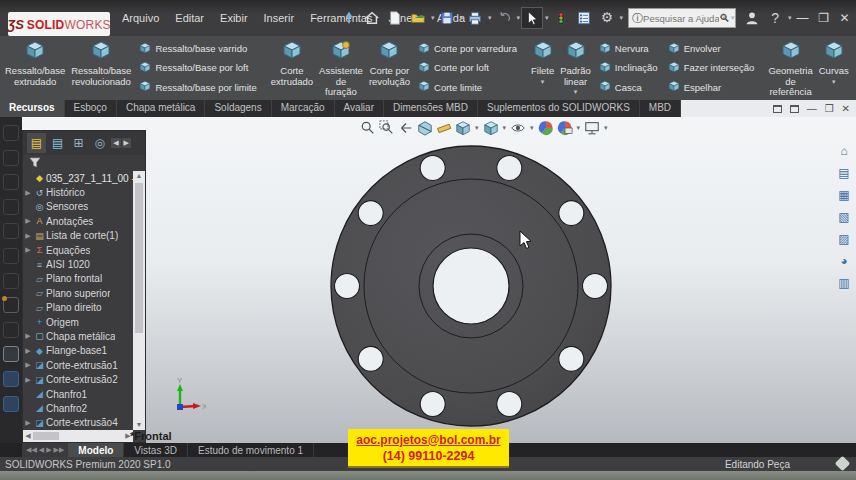  What do you see at coordinates (778, 109) in the screenshot?
I see `doc-window-icon` at bounding box center [778, 109].